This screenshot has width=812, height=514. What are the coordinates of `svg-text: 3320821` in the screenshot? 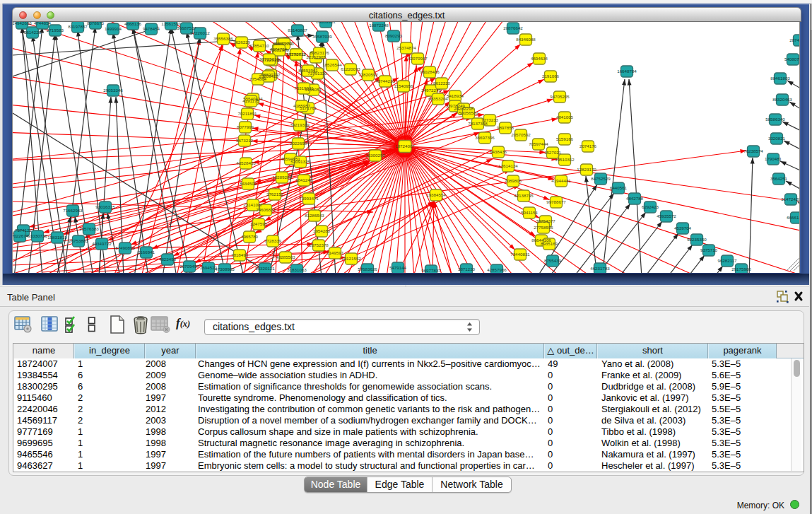 It's located at (777, 139).